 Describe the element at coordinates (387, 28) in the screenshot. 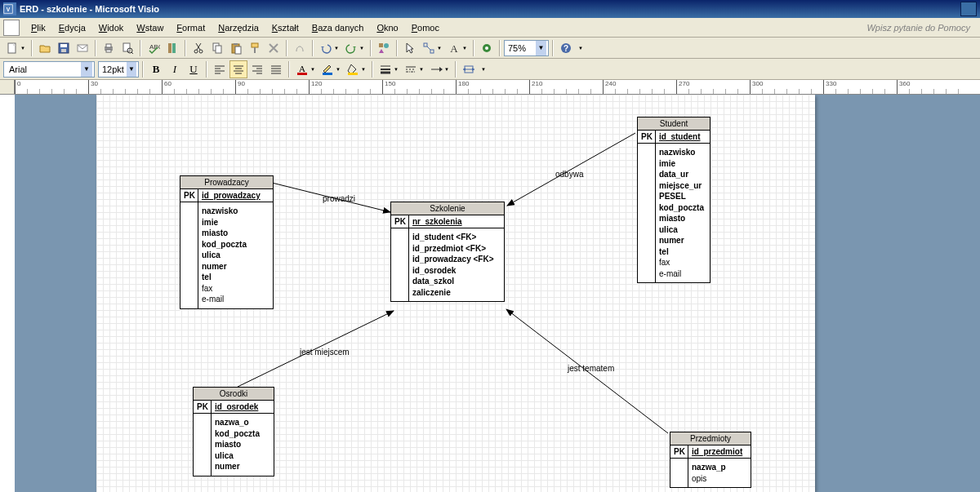

I see `menu-okno: Okno` at that location.